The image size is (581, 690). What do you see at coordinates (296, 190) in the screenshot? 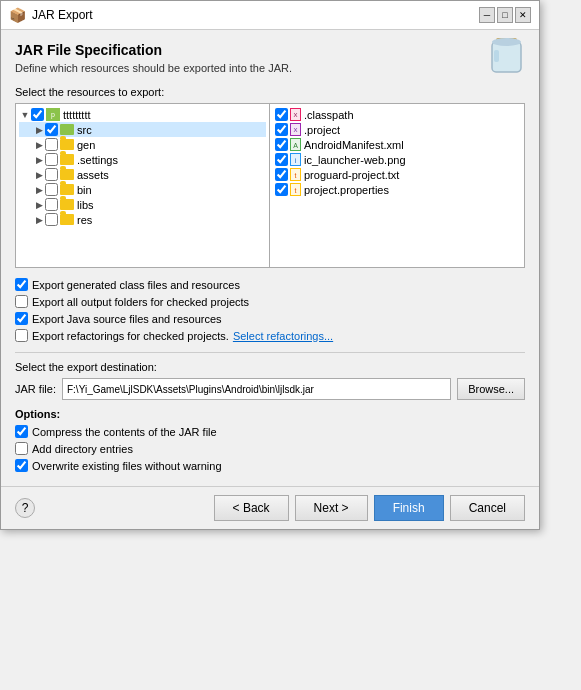
I see `props-icon: t` at bounding box center [296, 190].